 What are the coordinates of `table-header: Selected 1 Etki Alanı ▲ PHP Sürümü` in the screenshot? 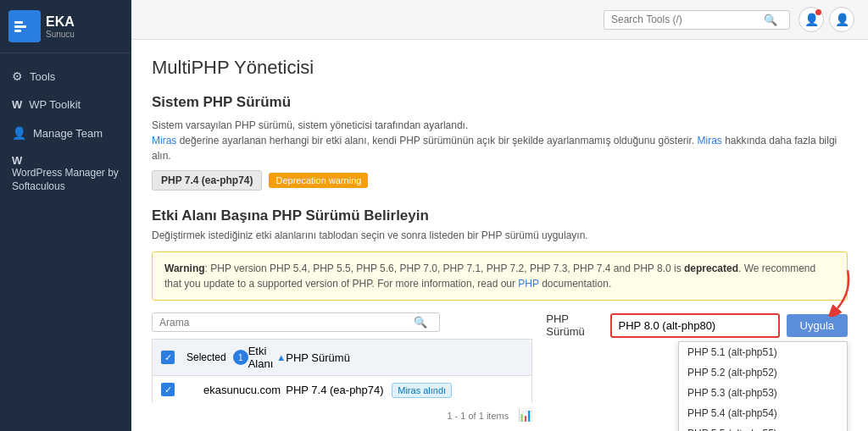 It's located at (342, 357).